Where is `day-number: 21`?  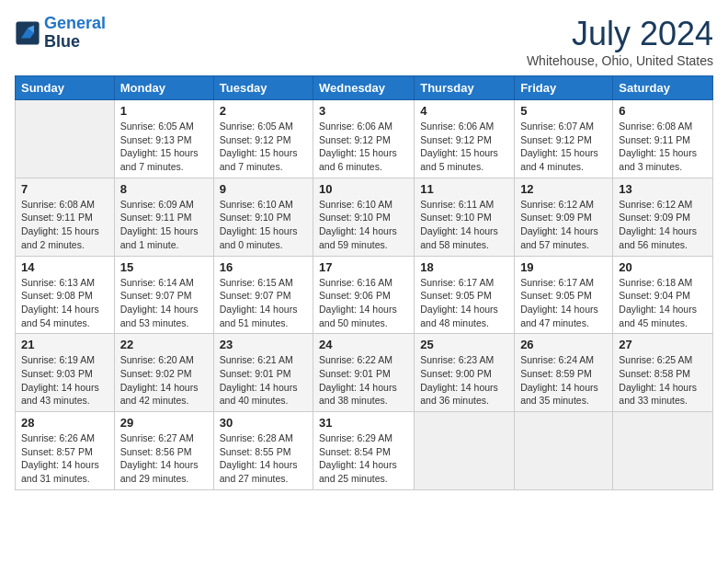 day-number: 21 is located at coordinates (64, 344).